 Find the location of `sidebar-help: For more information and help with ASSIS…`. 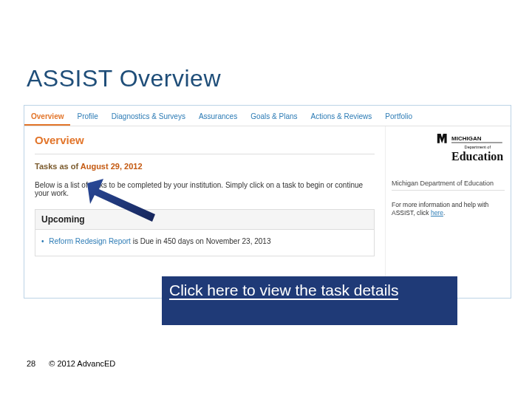

sidebar-help: For more information and help with ASSIS… is located at coordinates (448, 209).